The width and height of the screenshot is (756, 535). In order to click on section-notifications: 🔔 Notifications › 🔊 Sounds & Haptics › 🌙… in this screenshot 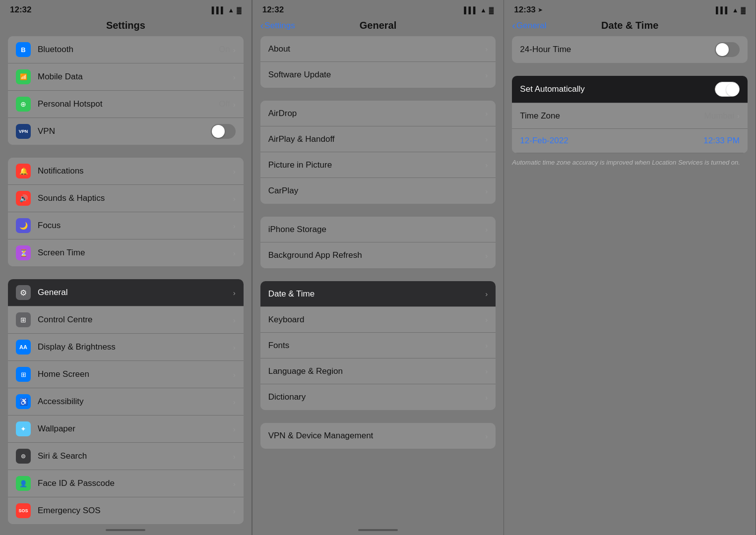, I will do `click(126, 212)`.